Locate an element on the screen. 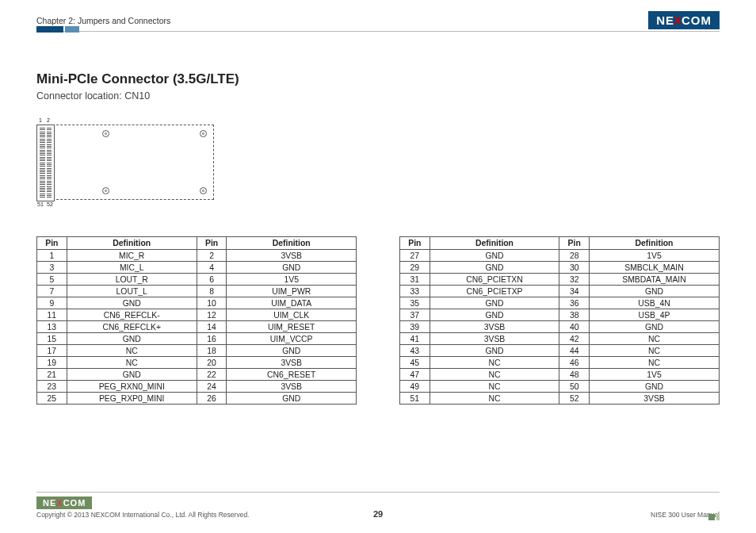  pin-cell: 19 is located at coordinates (52, 363).